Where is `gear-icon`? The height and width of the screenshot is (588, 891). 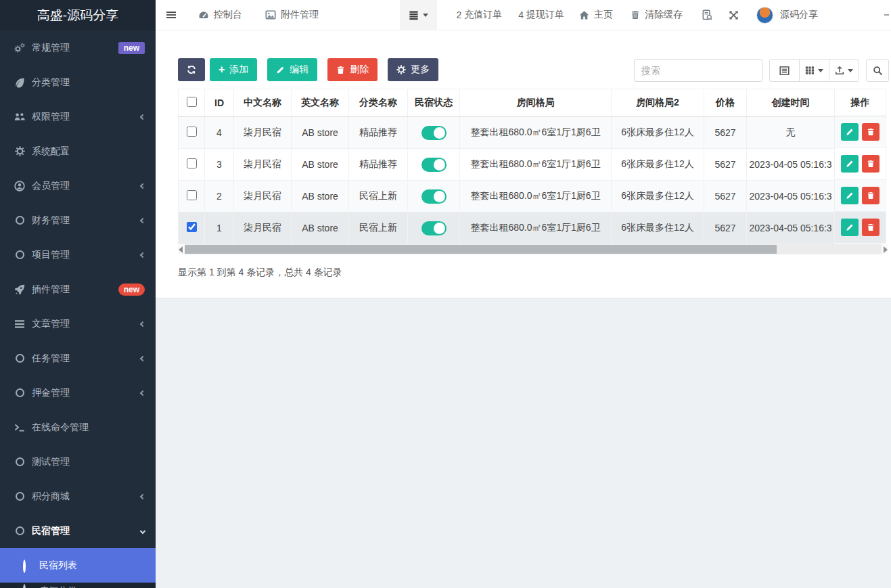 gear-icon is located at coordinates (20, 152).